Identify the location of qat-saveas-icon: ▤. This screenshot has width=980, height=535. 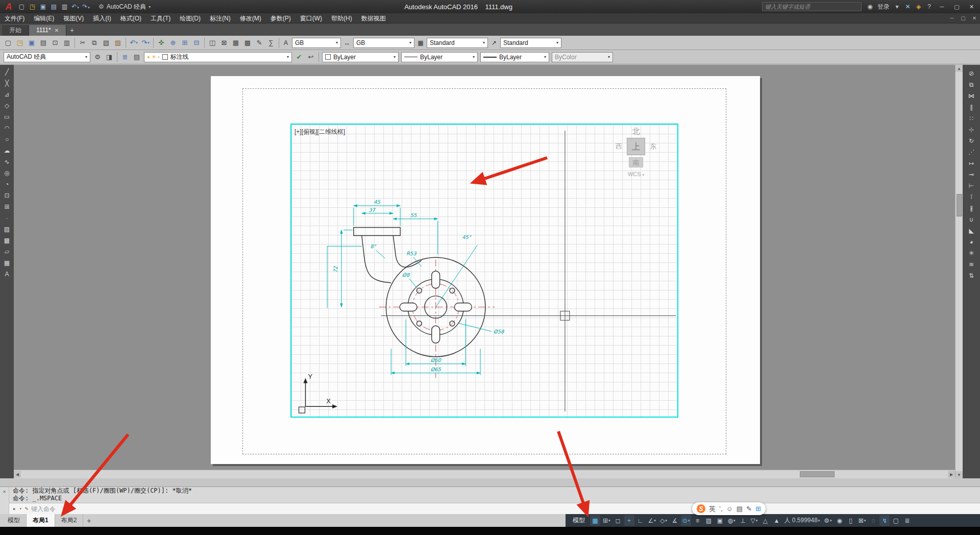
(54, 7).